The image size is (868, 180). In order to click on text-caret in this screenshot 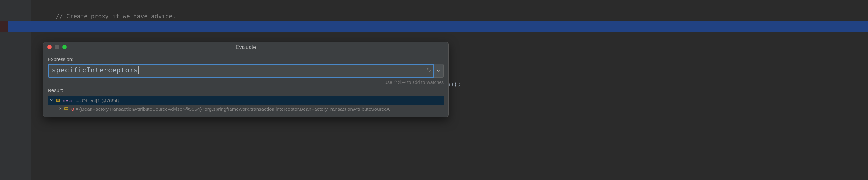, I will do `click(139, 70)`.